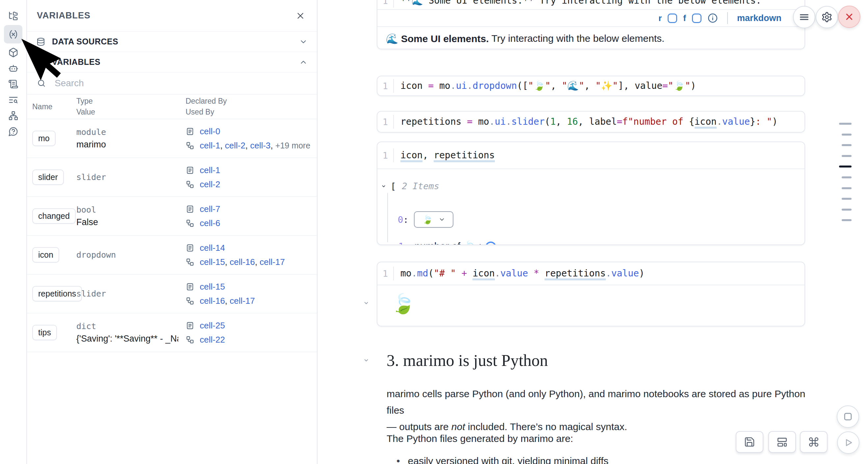  What do you see at coordinates (48, 177) in the screenshot?
I see `variable-name-badge: slider` at bounding box center [48, 177].